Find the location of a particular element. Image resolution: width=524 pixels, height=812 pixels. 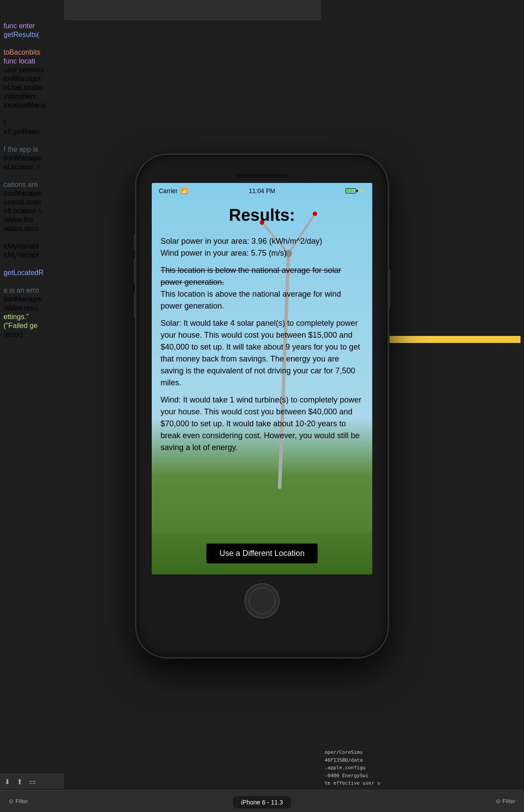

battery-area: ⚡ is located at coordinates (356, 191).